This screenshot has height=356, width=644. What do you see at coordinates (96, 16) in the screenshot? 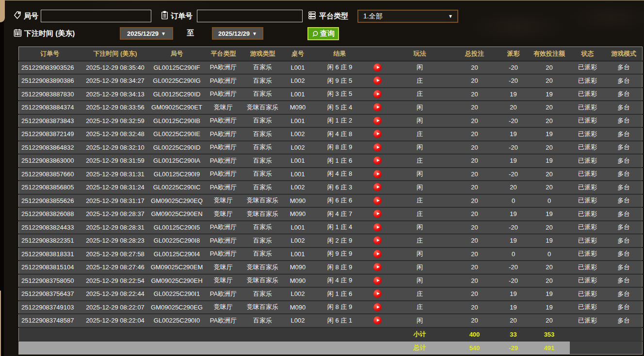
I see `round-number-input` at bounding box center [96, 16].